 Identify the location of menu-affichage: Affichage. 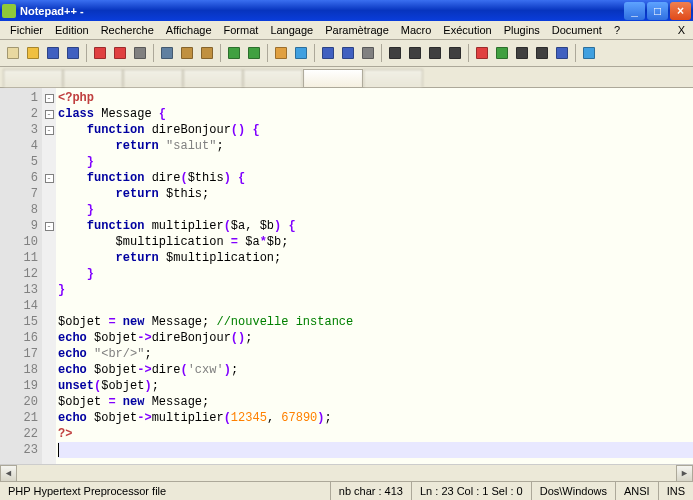
(189, 30).